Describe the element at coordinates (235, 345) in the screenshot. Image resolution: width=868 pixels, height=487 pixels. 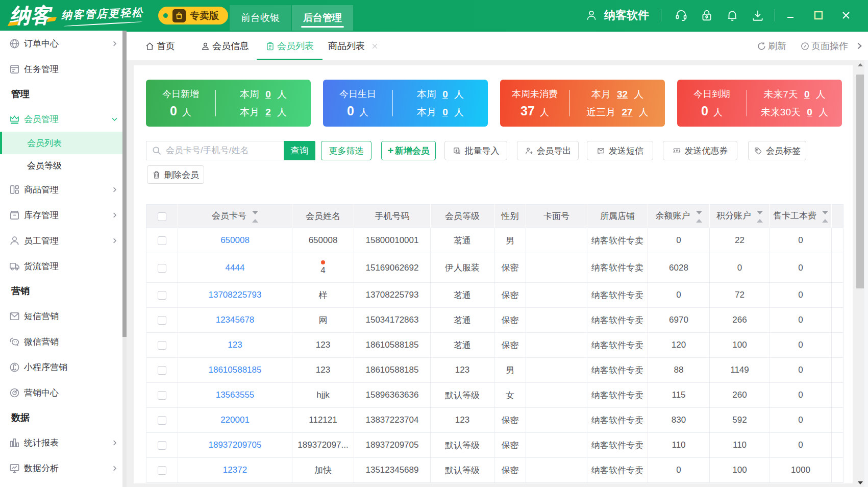
I see `member-cardno-link: 123` at that location.